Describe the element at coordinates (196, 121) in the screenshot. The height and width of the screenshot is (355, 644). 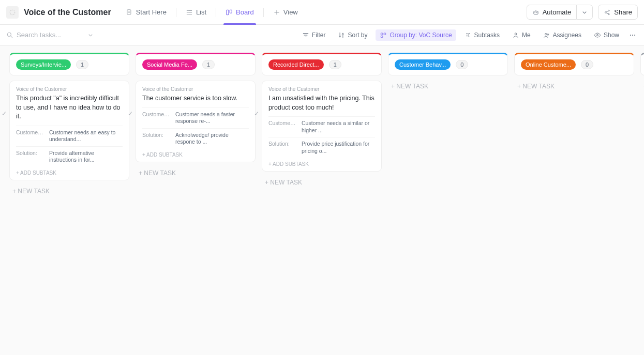
I see `task-card: ✓Voice of the CustomerThe customer servi…` at that location.